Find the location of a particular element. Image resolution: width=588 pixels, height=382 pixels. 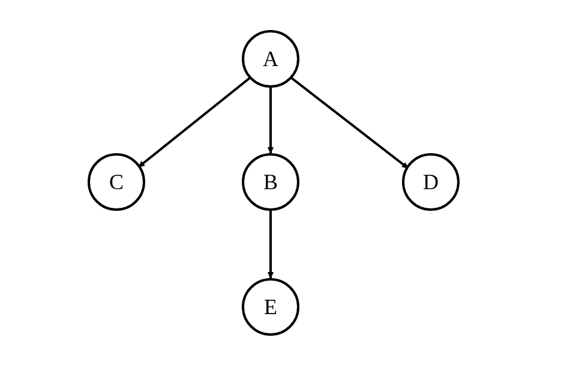

node-c: C is located at coordinates (116, 182).